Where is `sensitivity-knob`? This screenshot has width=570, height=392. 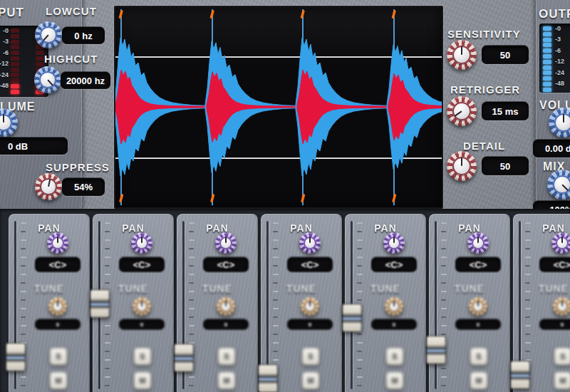 sensitivity-knob is located at coordinates (462, 55).